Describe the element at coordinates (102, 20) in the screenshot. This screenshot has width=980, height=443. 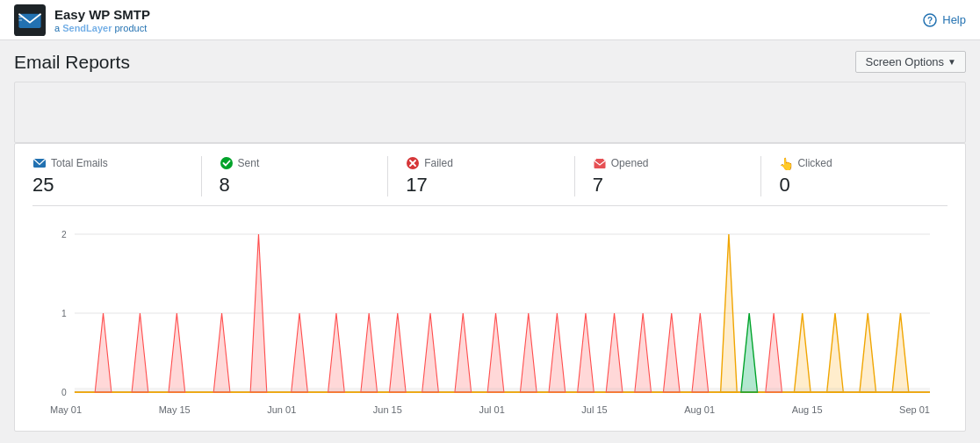
I see `logo-text: Easy WP SMTP a SendLayer product` at that location.